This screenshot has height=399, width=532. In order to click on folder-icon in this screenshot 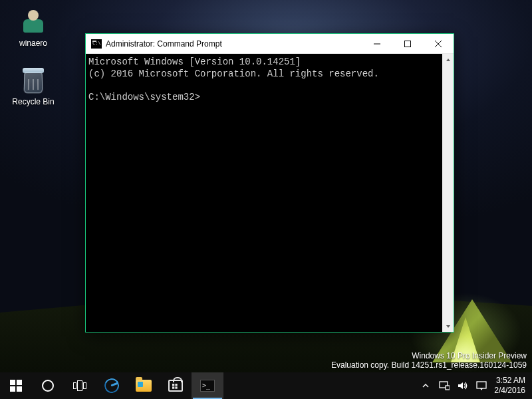, I will do `click(144, 386)`.